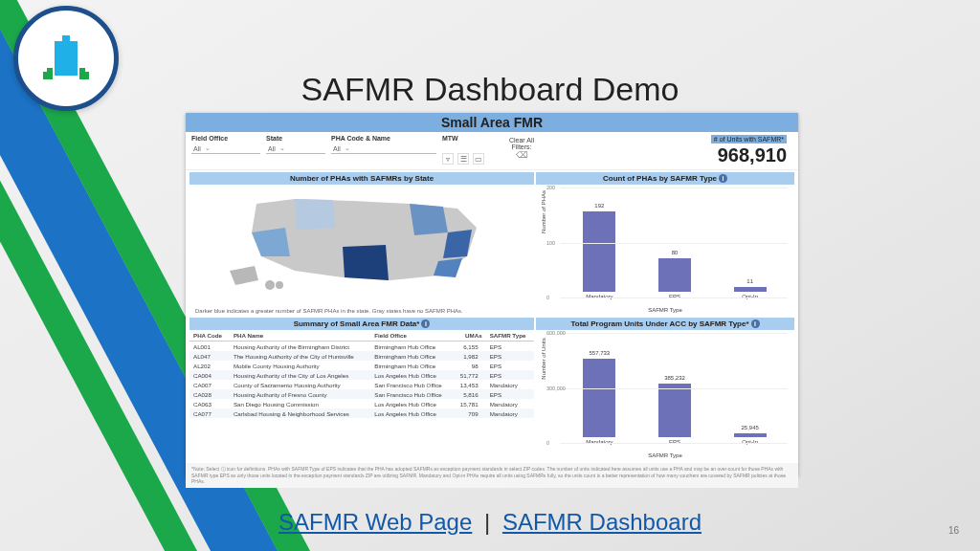  What do you see at coordinates (522, 147) in the screenshot?
I see `clear-all-filters: Clear All Filters: ⌫` at bounding box center [522, 147].